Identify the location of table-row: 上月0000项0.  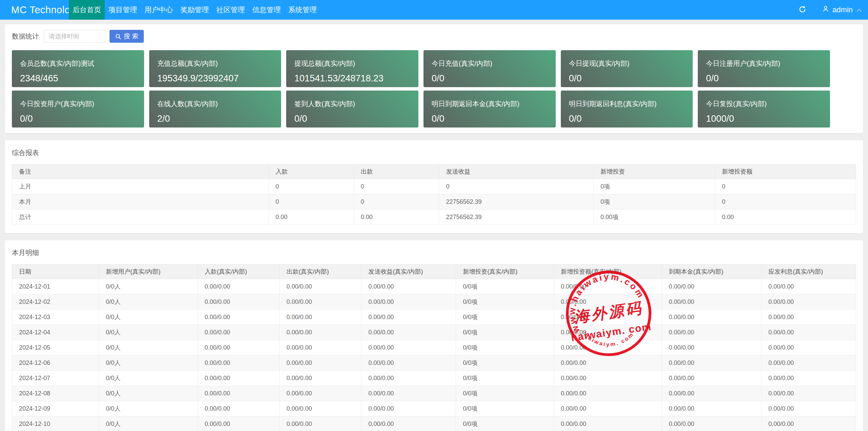
(434, 187).